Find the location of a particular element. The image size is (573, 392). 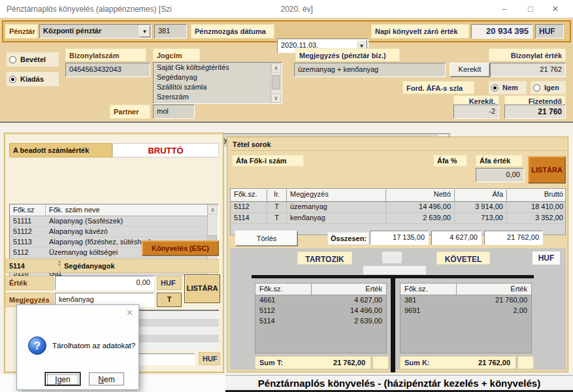

tetel-col-afa: Áfa is located at coordinates (481, 195).